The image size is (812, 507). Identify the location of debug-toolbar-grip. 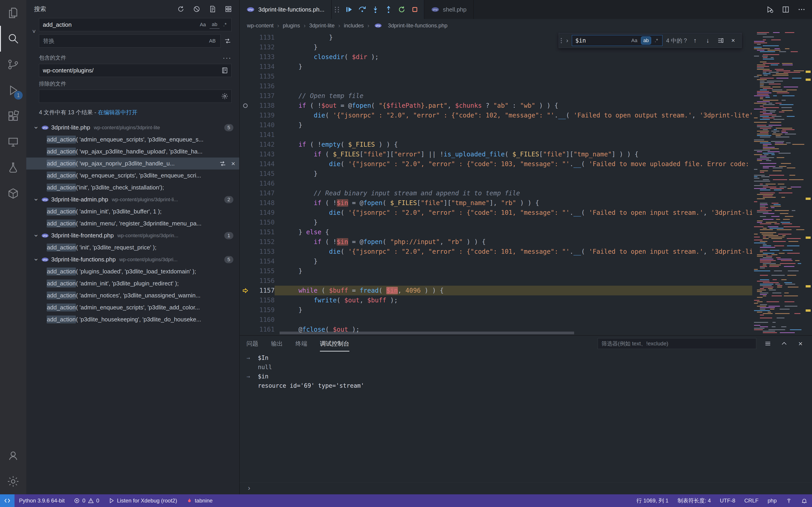
(337, 9).